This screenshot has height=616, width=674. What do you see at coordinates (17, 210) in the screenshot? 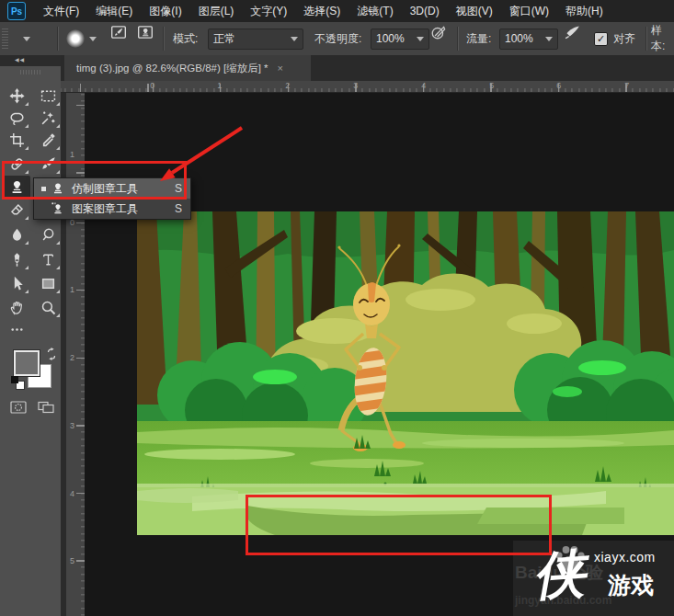
I see `eraser-icon` at bounding box center [17, 210].